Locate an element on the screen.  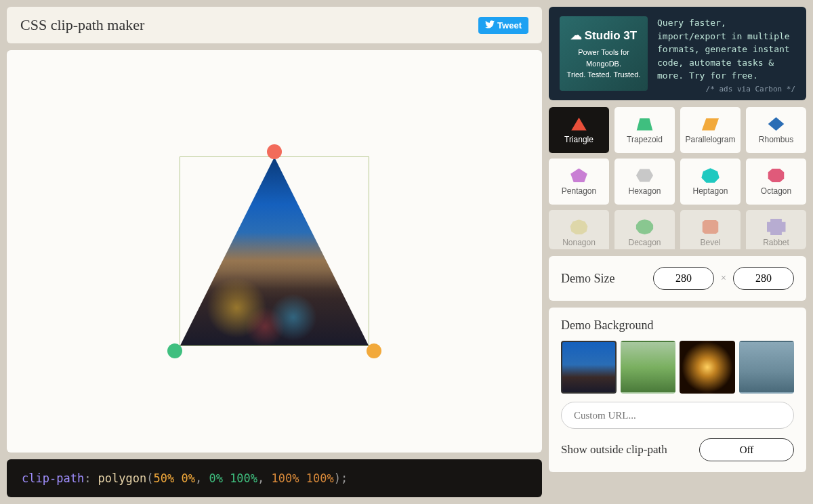
octagon-icon is located at coordinates (776, 175).